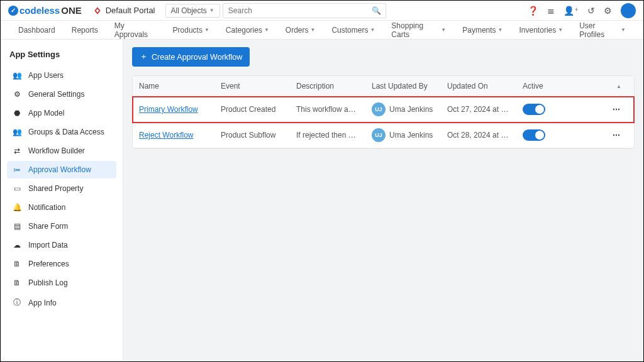 The image size is (644, 362). Describe the element at coordinates (62, 75) in the screenshot. I see `sidebar-item-app-users: 👥App Users` at that location.